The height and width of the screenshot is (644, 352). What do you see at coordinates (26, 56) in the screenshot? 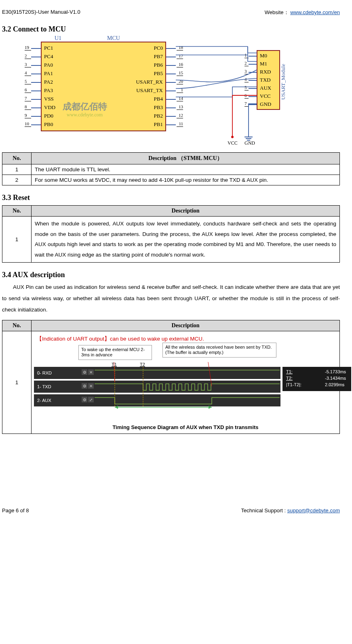
I see `mcu-left-num: 2` at bounding box center [26, 56].